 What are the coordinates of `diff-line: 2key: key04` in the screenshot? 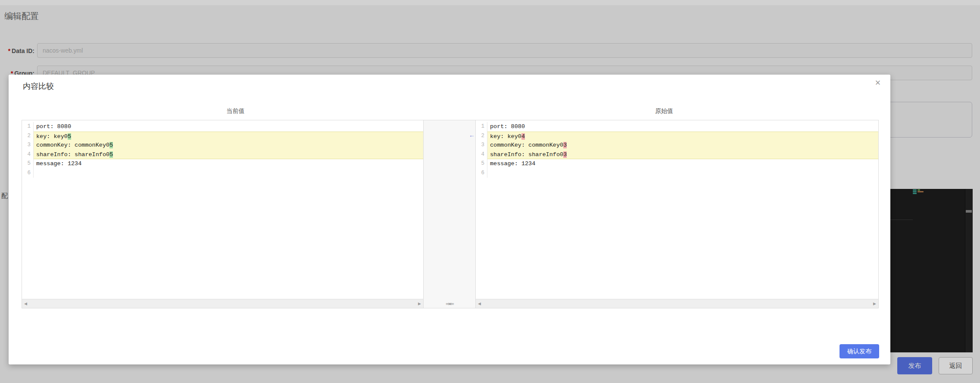 It's located at (677, 136).